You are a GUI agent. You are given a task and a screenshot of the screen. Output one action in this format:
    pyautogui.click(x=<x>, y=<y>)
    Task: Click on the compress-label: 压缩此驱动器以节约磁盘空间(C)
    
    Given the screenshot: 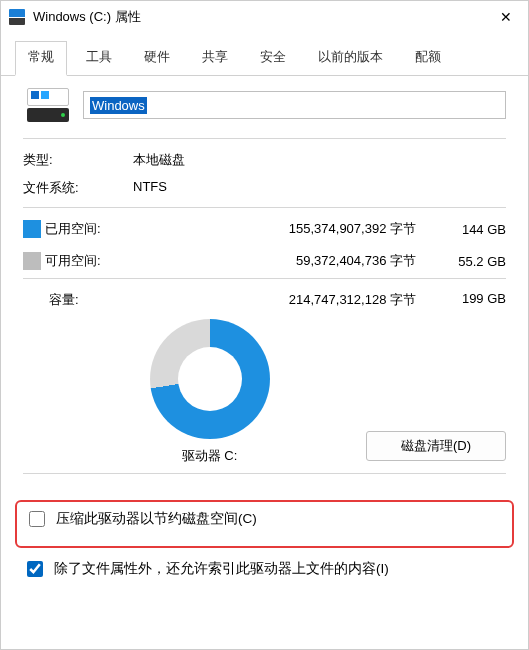 What is the action you would take?
    pyautogui.click(x=156, y=519)
    